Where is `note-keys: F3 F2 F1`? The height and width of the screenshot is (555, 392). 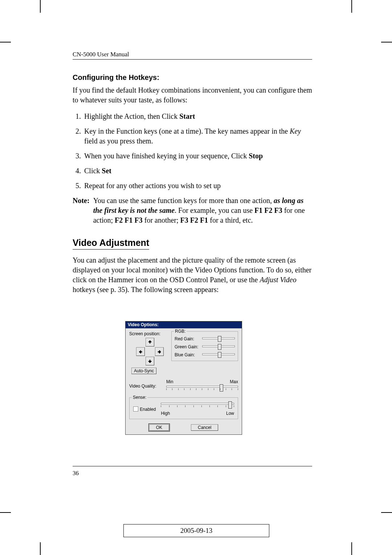
note-keys: F3 F2 F1 is located at coordinates (195, 220).